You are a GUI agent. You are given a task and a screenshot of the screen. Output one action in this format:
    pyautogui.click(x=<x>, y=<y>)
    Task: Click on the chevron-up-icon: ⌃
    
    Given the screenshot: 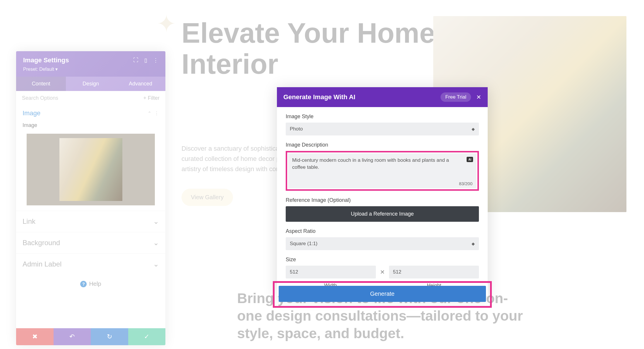 What is the action you would take?
    pyautogui.click(x=149, y=114)
    